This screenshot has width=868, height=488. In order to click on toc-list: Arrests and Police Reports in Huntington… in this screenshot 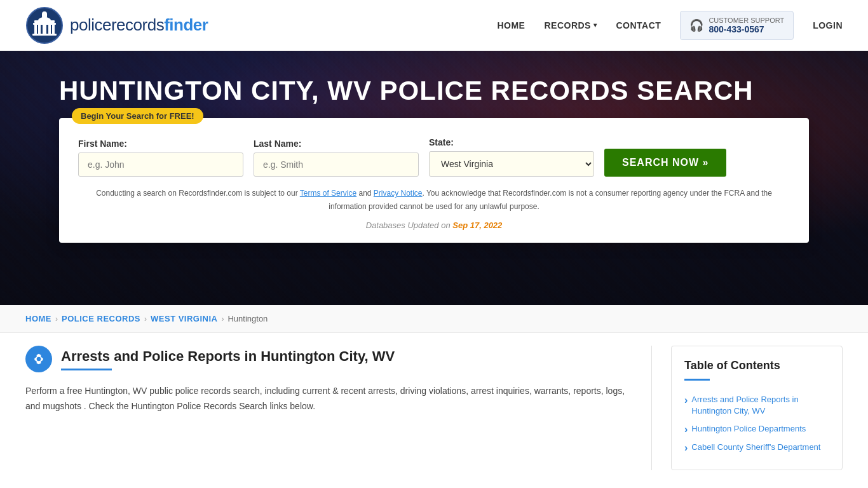, I will do `click(757, 424)`.